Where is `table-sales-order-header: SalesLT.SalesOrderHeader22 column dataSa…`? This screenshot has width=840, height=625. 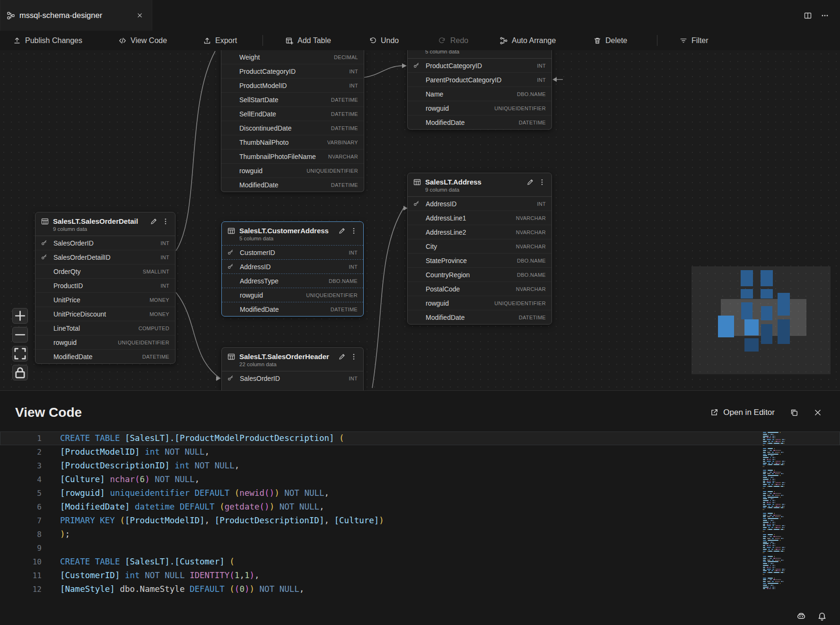
table-sales-order-header: SalesLT.SalesOrderHeader22 column dataSa… is located at coordinates (292, 369).